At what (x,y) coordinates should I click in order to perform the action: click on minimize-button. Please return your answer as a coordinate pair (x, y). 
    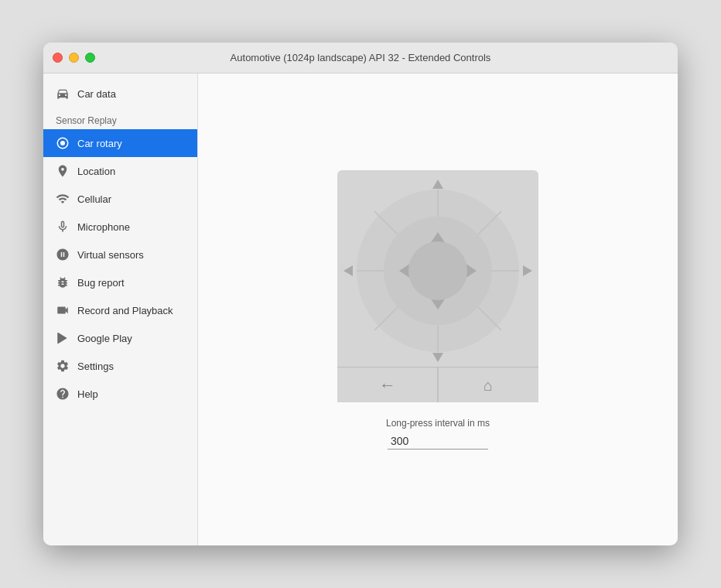
    Looking at the image, I should click on (74, 57).